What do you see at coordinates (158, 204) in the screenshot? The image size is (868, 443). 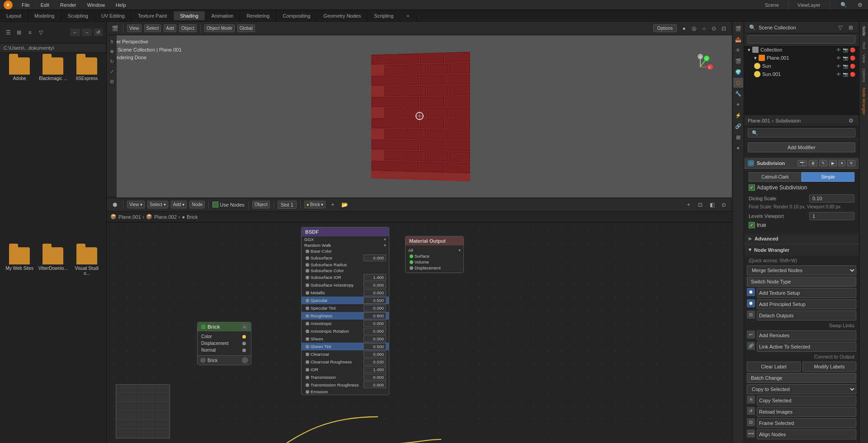 I see `ne-select-menu: Select ▾` at bounding box center [158, 204].